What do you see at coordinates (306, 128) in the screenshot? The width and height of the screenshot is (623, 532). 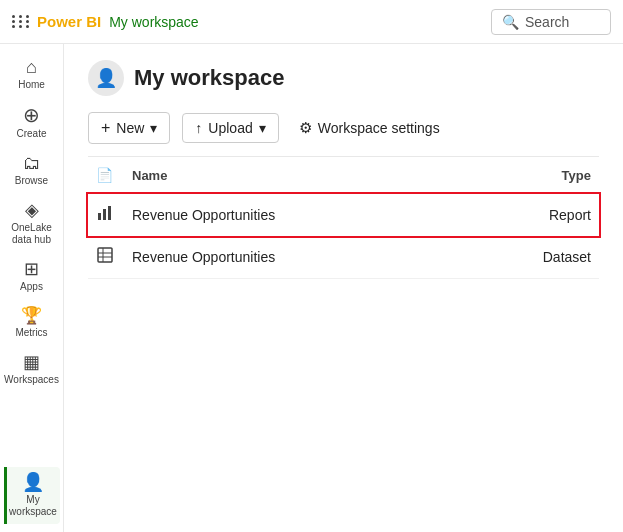 I see `settings-gear-icon: ⚙` at bounding box center [306, 128].